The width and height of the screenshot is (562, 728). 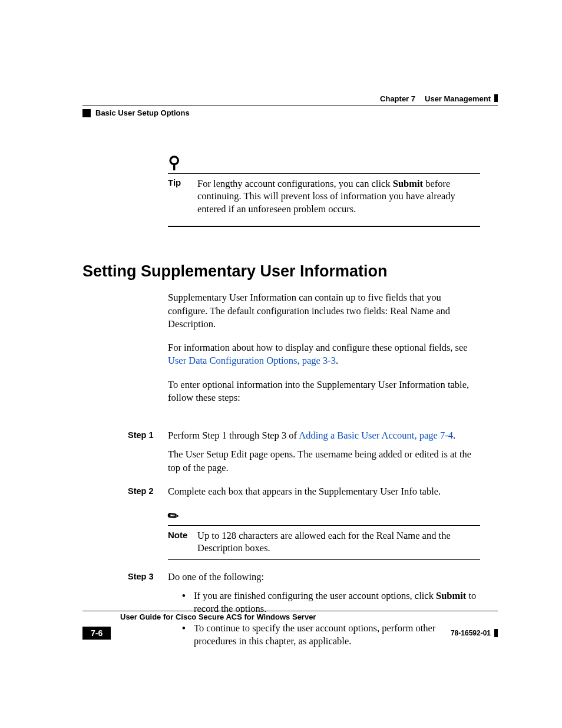 What do you see at coordinates (337, 361) in the screenshot?
I see `intro-p2-post: .` at bounding box center [337, 361].